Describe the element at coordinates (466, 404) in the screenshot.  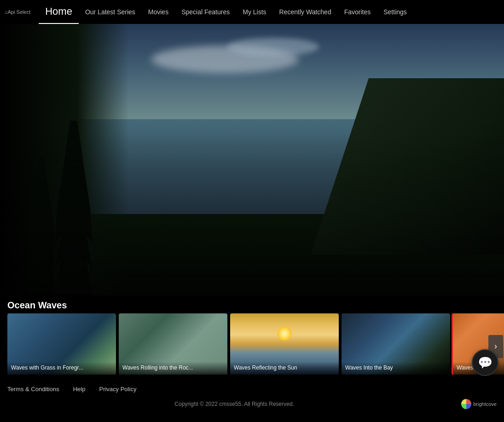
I see `brightcove-icon` at that location.